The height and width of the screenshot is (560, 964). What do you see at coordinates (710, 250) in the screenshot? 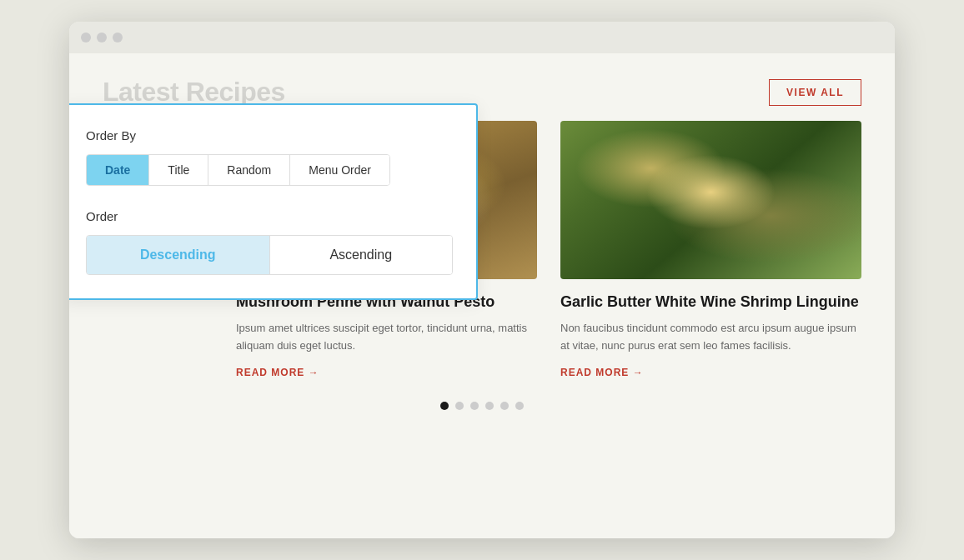
I see `card-2: Garlic Butter White Wine Shrimp Linguine…` at bounding box center [710, 250].